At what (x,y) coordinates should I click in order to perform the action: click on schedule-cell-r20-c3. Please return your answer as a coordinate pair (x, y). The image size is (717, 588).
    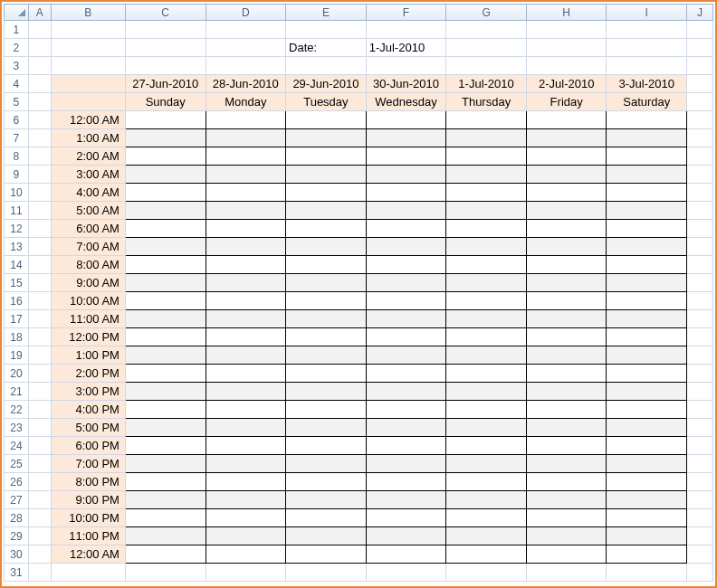
    Looking at the image, I should click on (406, 482).